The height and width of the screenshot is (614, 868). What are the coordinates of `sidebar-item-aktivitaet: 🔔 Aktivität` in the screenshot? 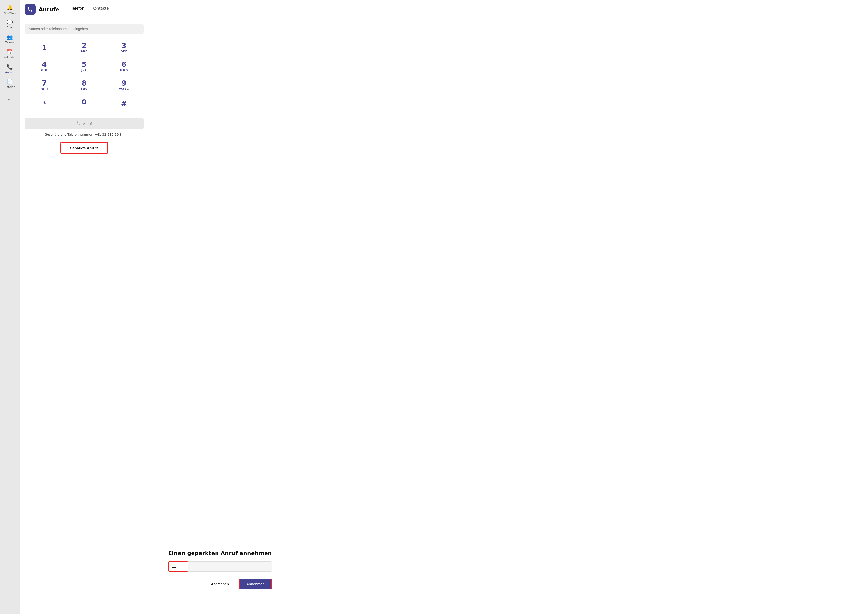 It's located at (10, 9).